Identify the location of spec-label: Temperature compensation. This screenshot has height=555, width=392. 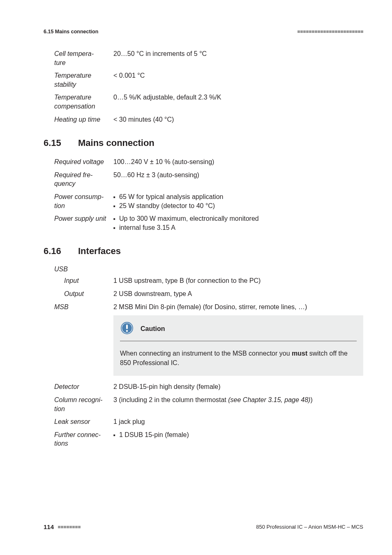
(84, 102).